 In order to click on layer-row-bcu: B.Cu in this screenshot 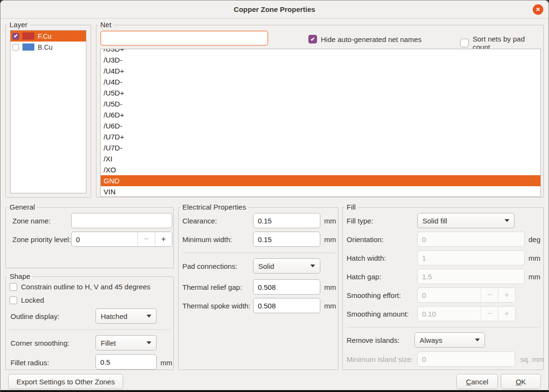, I will do `click(48, 47)`.